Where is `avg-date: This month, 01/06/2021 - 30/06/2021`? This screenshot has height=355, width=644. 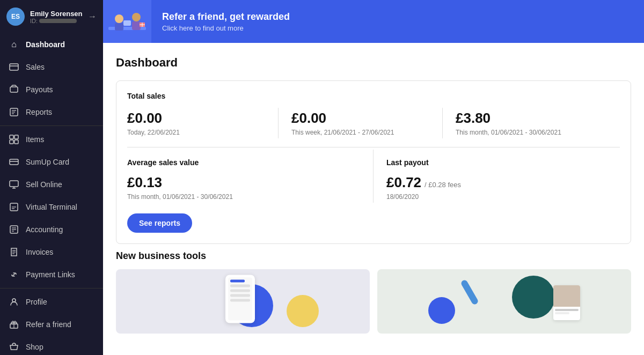
avg-date: This month, 01/06/2021 - 30/06/2021 is located at coordinates (244, 197).